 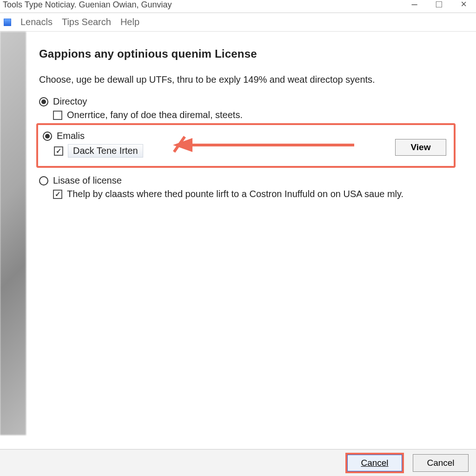 What do you see at coordinates (238, 7) in the screenshot?
I see `window-titlebar: Tools Type Noticiay. Guenian Owian, Gunv…` at bounding box center [238, 7].